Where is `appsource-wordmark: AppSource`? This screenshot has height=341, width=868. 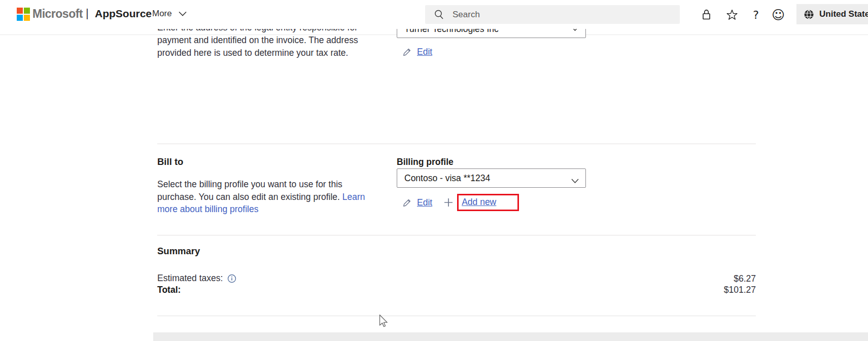
appsource-wordmark: AppSource is located at coordinates (123, 14).